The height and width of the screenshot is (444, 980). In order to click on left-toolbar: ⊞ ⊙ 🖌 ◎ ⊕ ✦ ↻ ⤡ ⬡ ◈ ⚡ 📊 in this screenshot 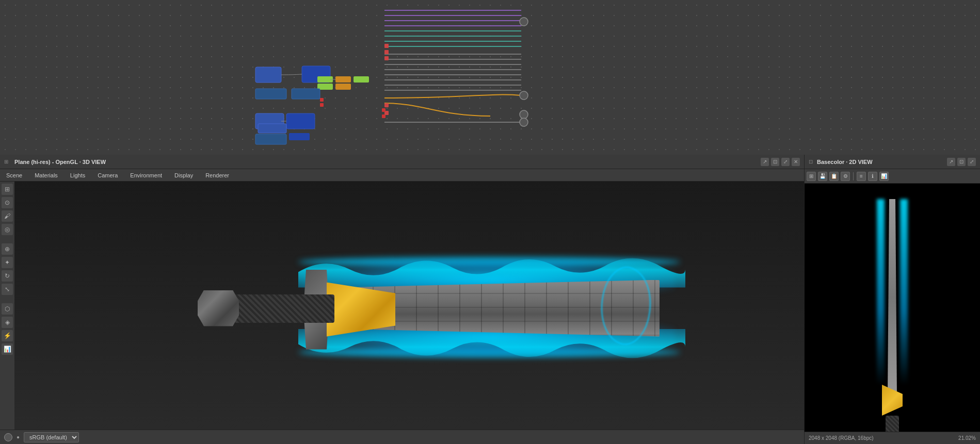, I will do `click(7, 305)`.